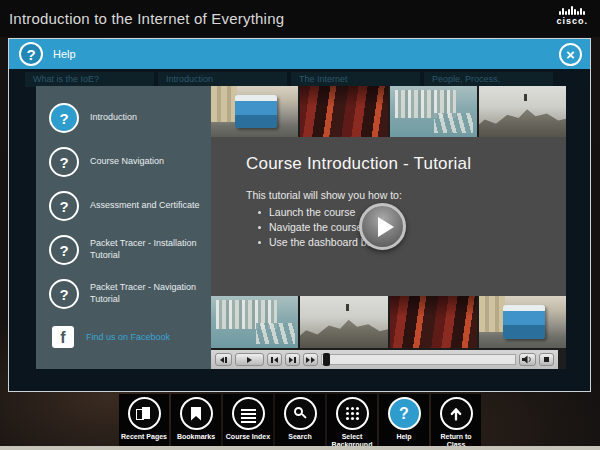 This screenshot has height=450, width=600. I want to click on recent-pages-icon, so click(144, 414).